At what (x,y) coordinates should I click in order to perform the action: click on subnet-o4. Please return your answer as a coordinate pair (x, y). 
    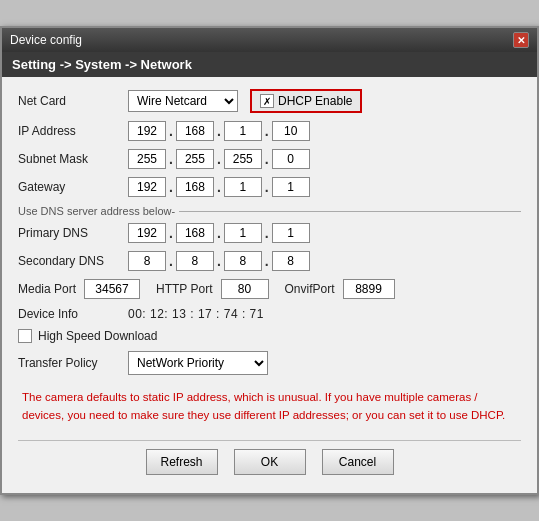
    Looking at the image, I should click on (291, 159).